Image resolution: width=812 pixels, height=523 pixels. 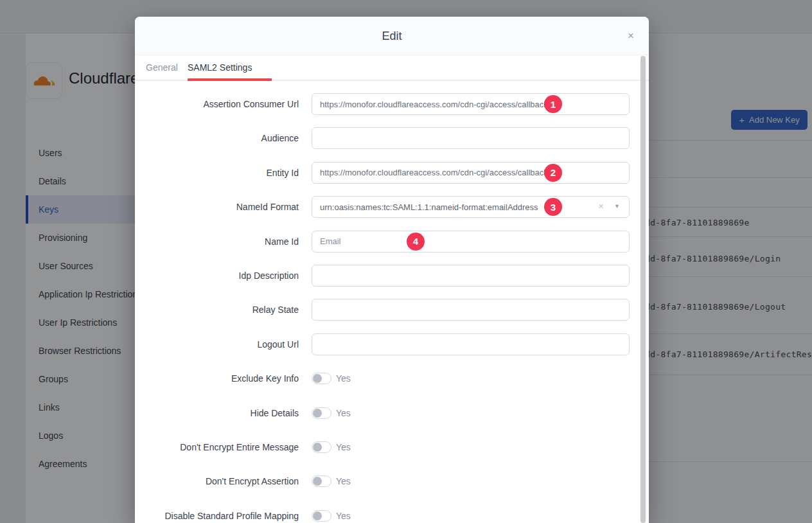 I want to click on field-label: Idp Description, so click(x=217, y=276).